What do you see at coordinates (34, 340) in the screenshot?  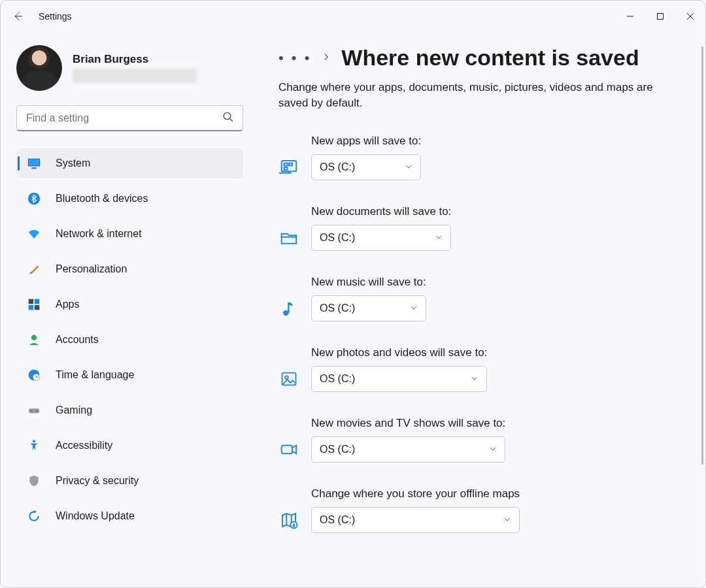 I see `person-icon` at bounding box center [34, 340].